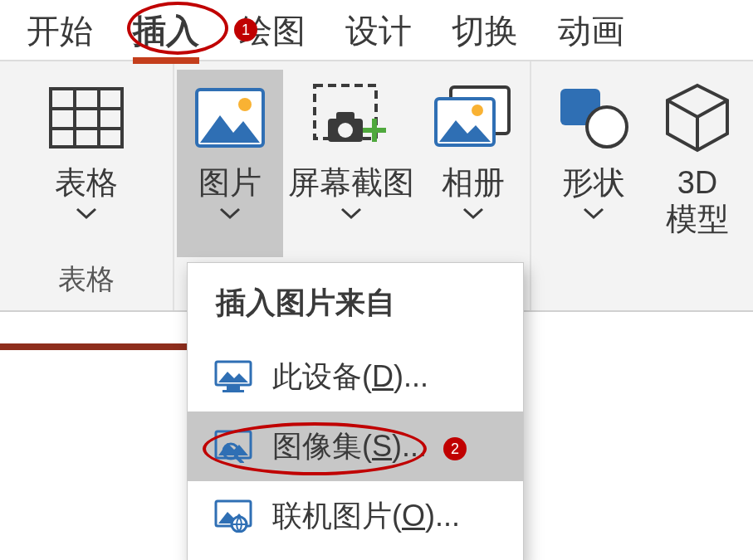  Describe the element at coordinates (473, 163) in the screenshot. I see `photo-album-button: 相册` at that location.